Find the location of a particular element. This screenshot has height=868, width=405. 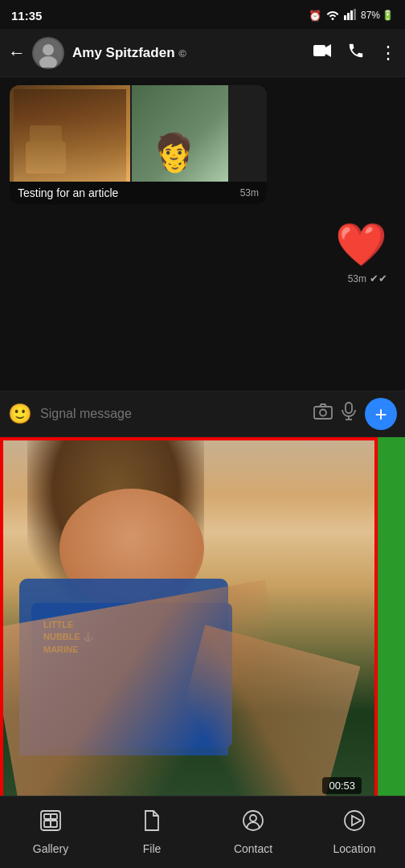

video-call-button is located at coordinates (323, 53).